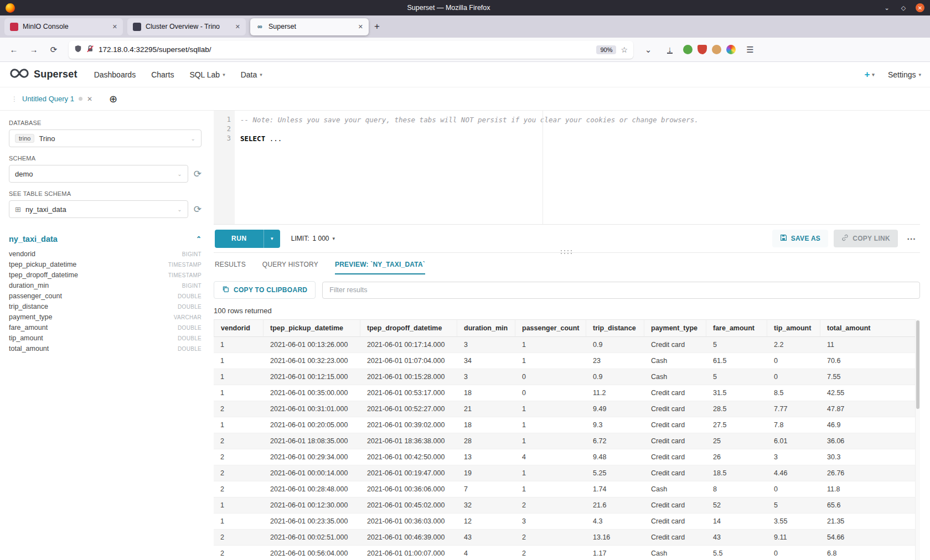 Image resolution: width=930 pixels, height=560 pixels. What do you see at coordinates (870, 328) in the screenshot?
I see `column-header: total_amount` at bounding box center [870, 328].